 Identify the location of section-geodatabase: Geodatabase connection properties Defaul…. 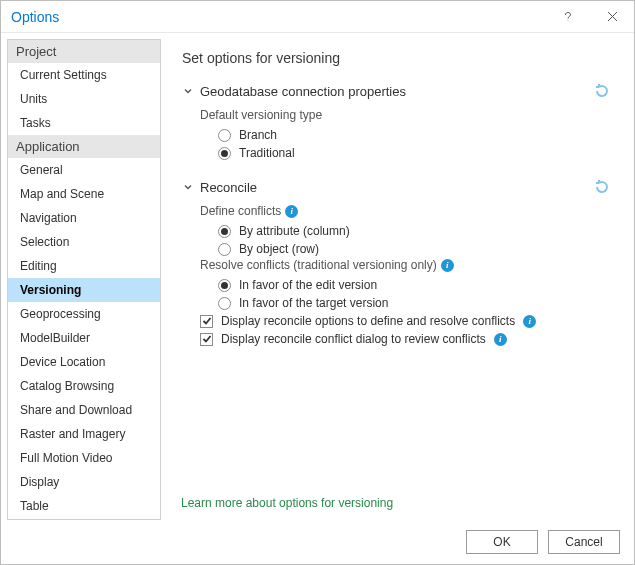
(400, 121).